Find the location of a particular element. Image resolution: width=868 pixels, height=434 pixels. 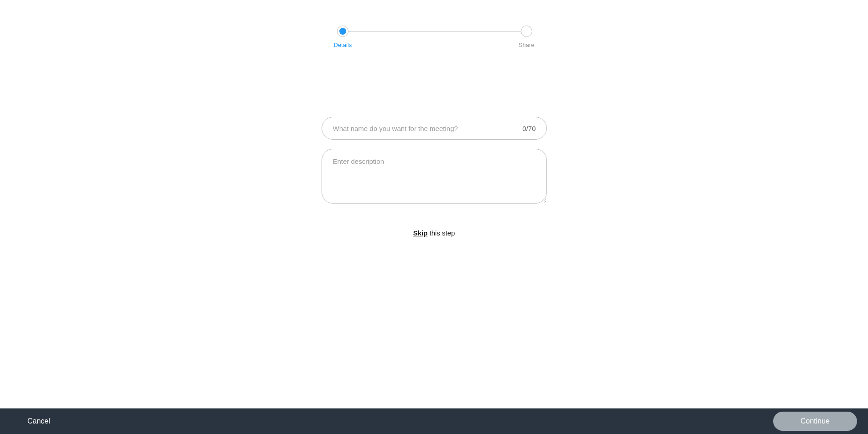

skip-bold-text: Skip is located at coordinates (421, 233).